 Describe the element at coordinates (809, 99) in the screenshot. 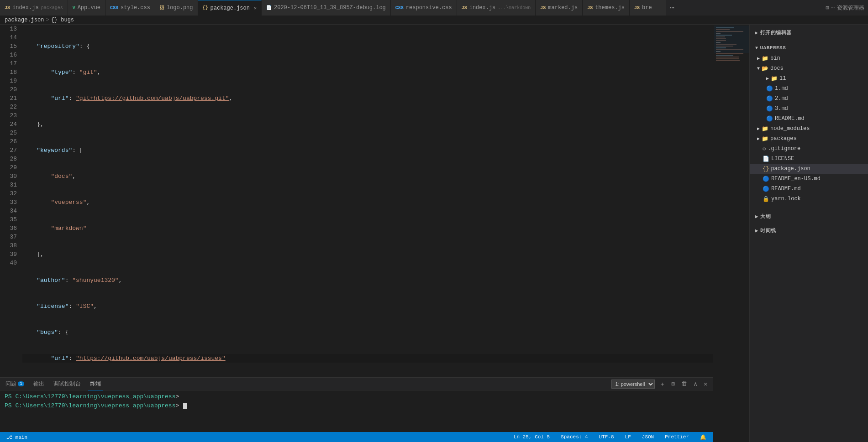

I see `sidebar-item-2md: 🔵 2.md` at that location.